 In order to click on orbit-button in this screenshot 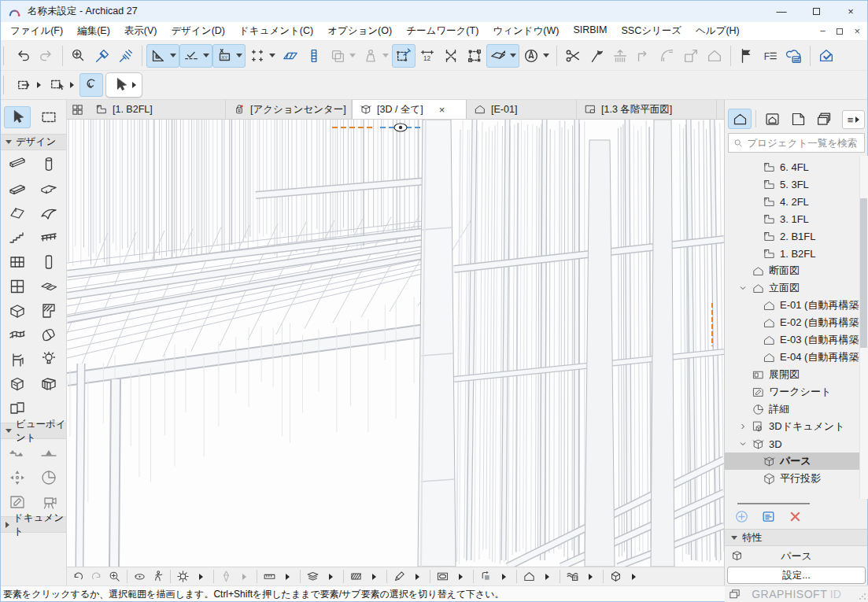, I will do `click(140, 577)`.